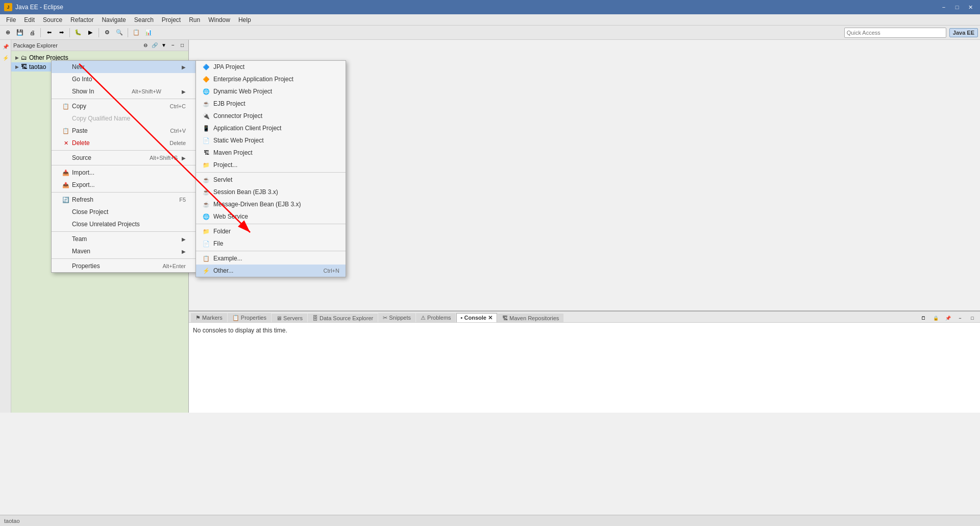 The height and width of the screenshot is (526, 980). What do you see at coordinates (173, 45) in the screenshot?
I see `minimize-view-button: −` at bounding box center [173, 45].